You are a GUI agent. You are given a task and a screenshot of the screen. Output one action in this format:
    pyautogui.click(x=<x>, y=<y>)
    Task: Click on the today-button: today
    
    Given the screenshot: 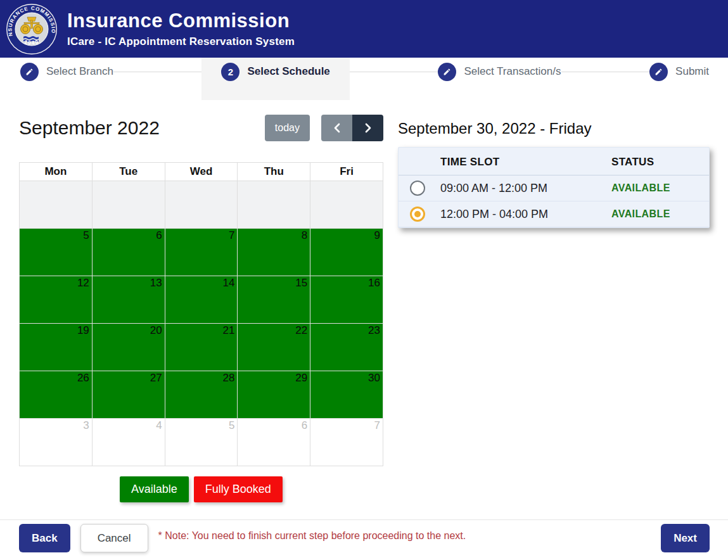 What is the action you would take?
    pyautogui.click(x=288, y=128)
    